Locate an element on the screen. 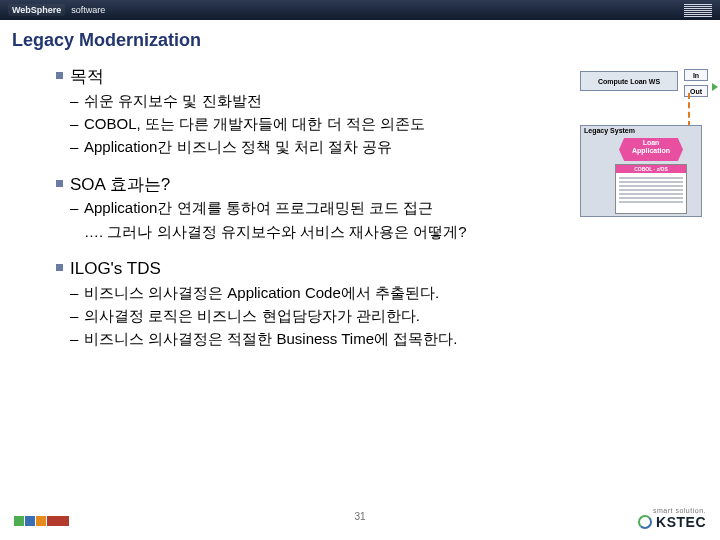 The width and height of the screenshot is (720, 540). ibm-logo is located at coordinates (698, 10).